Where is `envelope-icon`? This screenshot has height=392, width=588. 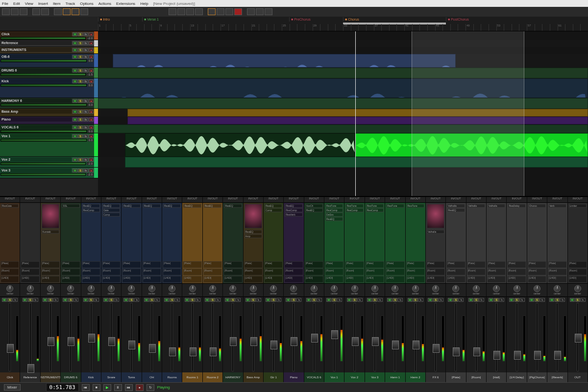 envelope-icon is located at coordinates (181, 12).